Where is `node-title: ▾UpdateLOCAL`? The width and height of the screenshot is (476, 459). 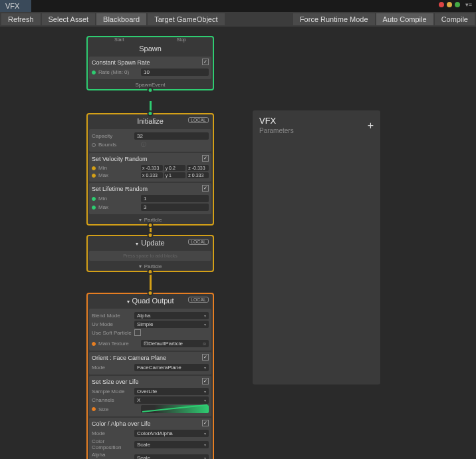
node-title: ▾UpdateLOCAL is located at coordinates (150, 243).